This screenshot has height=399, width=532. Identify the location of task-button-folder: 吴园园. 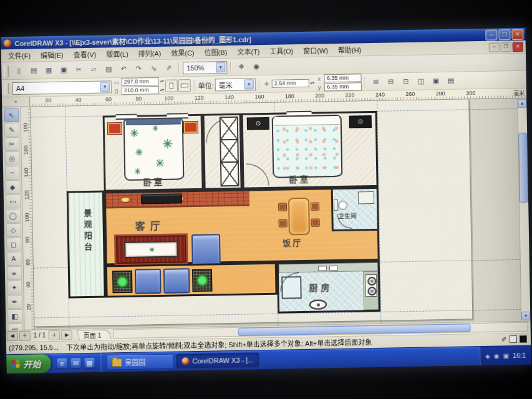
(140, 362).